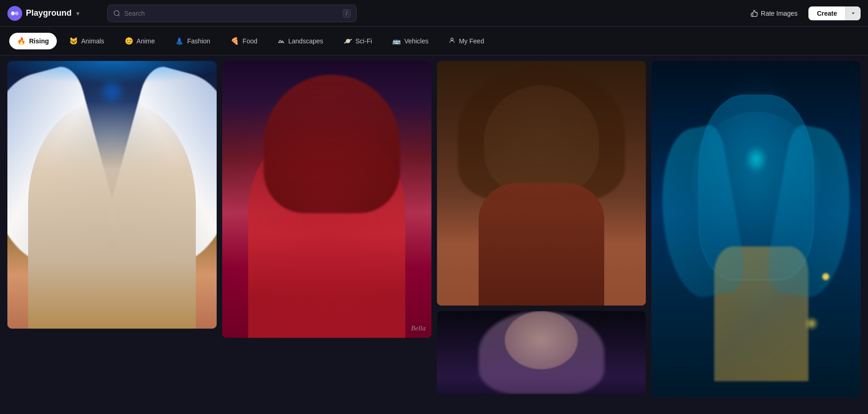  I want to click on animals-icon: 🐱, so click(74, 41).